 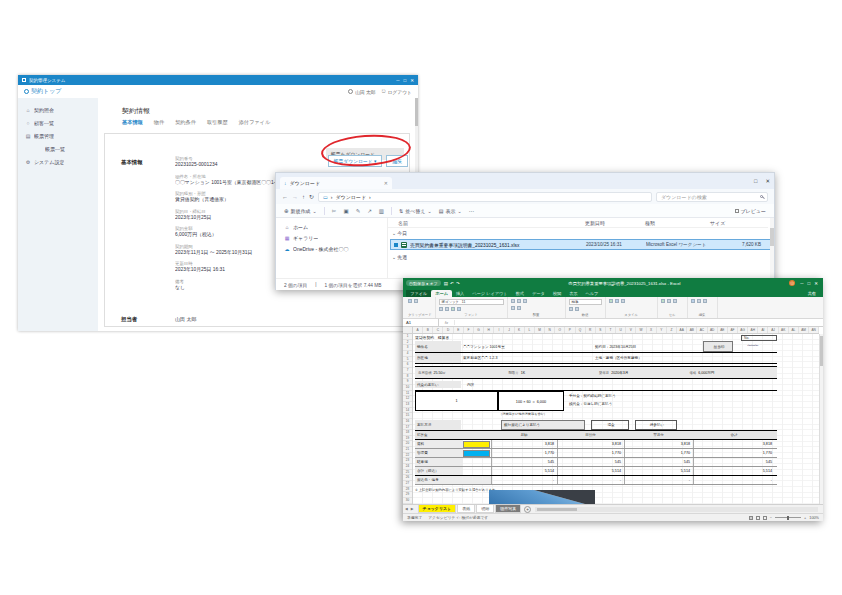 What do you see at coordinates (792, 283) in the screenshot?
I see `account-avatar: 山` at bounding box center [792, 283].